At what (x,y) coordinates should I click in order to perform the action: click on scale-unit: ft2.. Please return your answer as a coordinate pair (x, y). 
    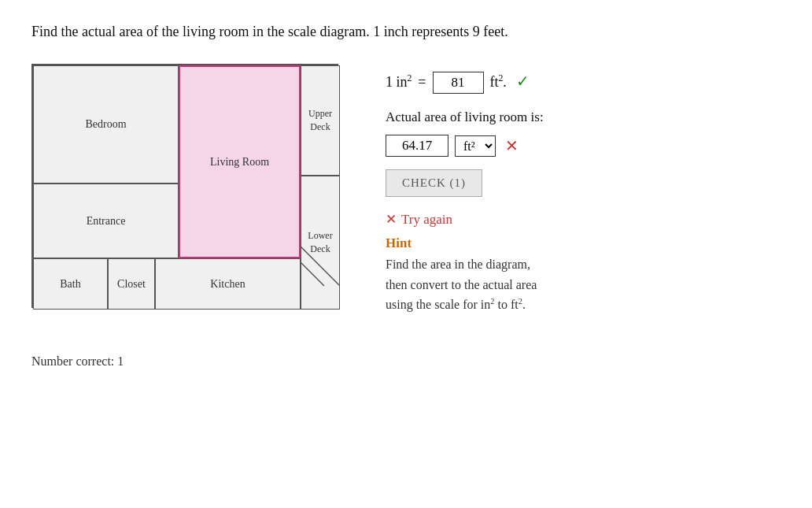
    Looking at the image, I should click on (499, 82).